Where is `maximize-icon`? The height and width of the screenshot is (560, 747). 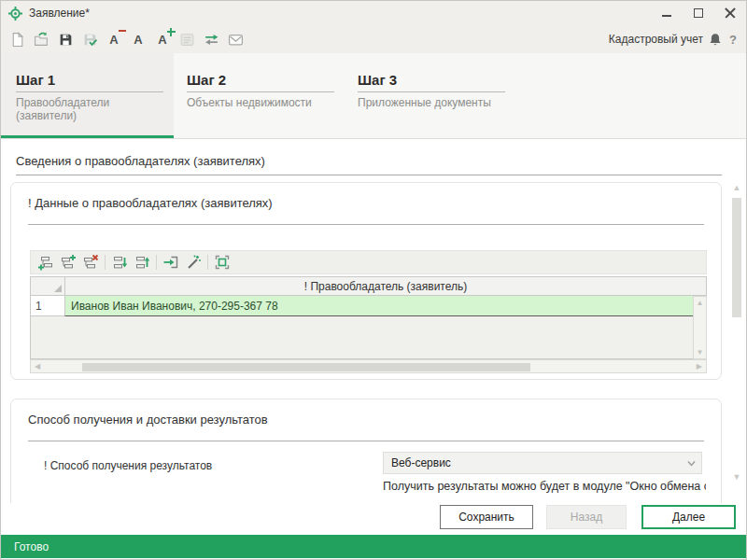
maximize-icon is located at coordinates (698, 13).